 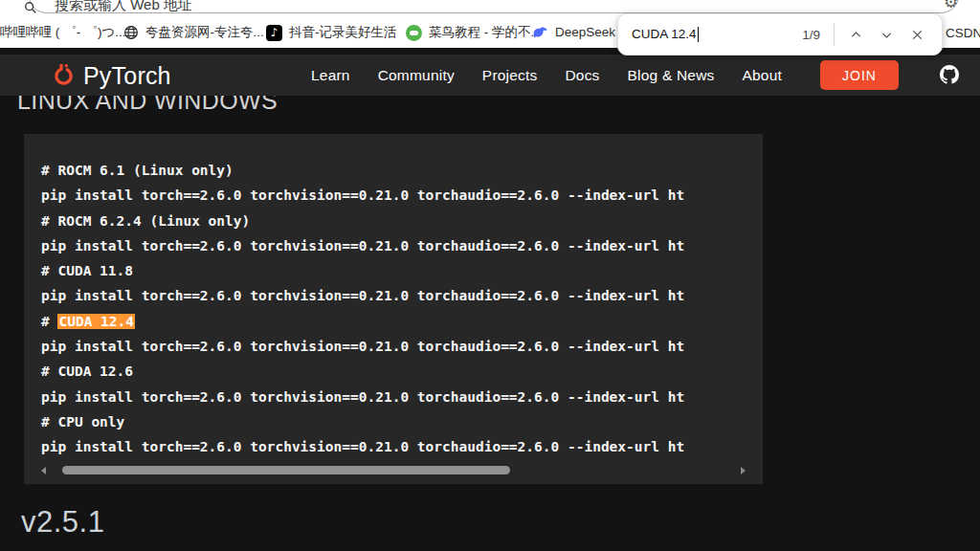 I want to click on bookmark-label: CSDN_, so click(x=963, y=33).